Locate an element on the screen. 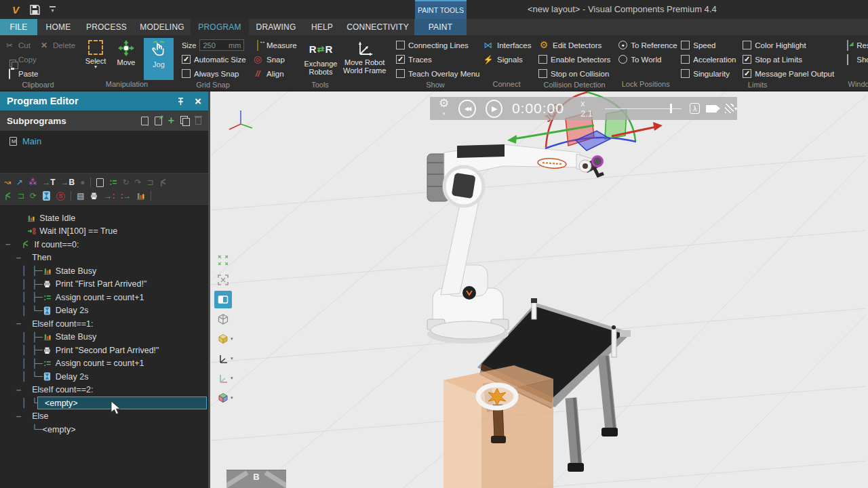 This screenshot has height=488, width=868. export-subprogram-icon is located at coordinates (159, 121).